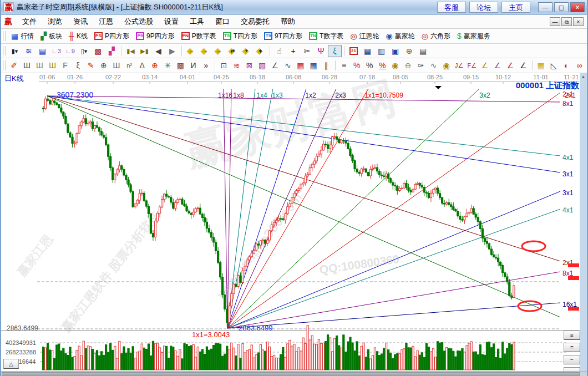 This screenshot has width=588, height=376. What do you see at coordinates (446, 65) in the screenshot?
I see `gold-band-button: ◉` at bounding box center [446, 65].